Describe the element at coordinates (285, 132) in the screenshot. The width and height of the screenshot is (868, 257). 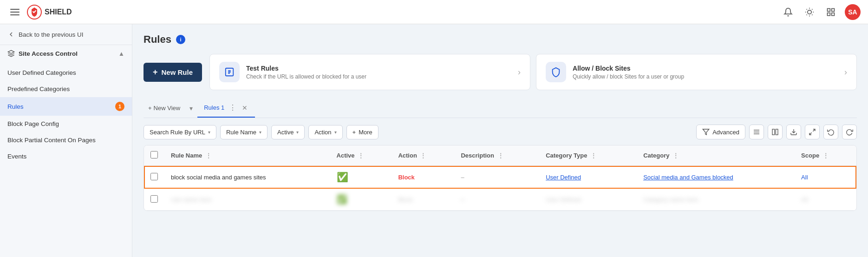
I see `filter-label: Active` at that location.